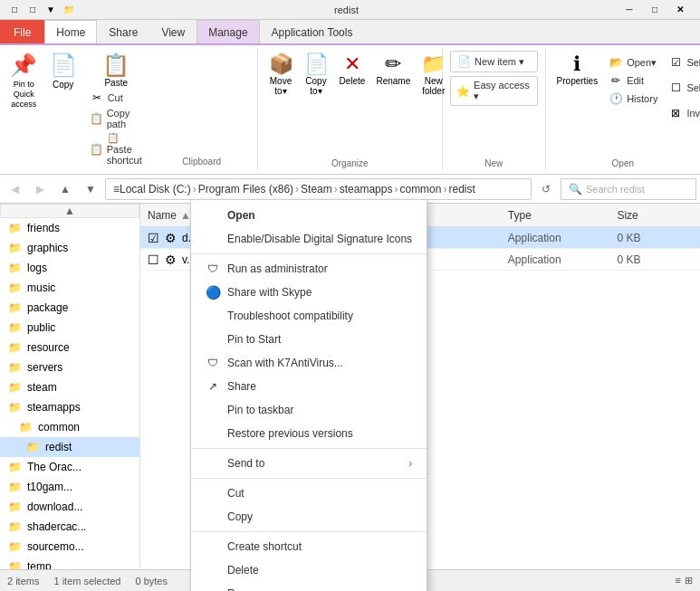  I want to click on open-group: ℹ Properties 📂 Open▾ ✏ Edit 🕐 History, so click(623, 110).